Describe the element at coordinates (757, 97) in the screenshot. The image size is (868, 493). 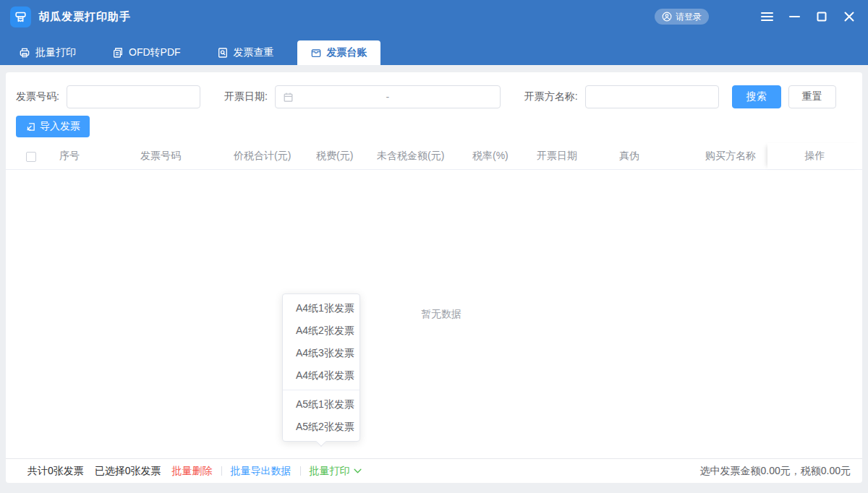
I see `search-button: 搜索` at that location.